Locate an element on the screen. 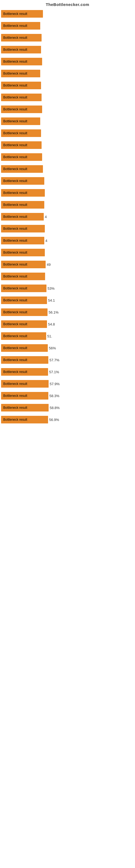 The height and width of the screenshot is (868, 135). value-label: 56.1% is located at coordinates (54, 312).